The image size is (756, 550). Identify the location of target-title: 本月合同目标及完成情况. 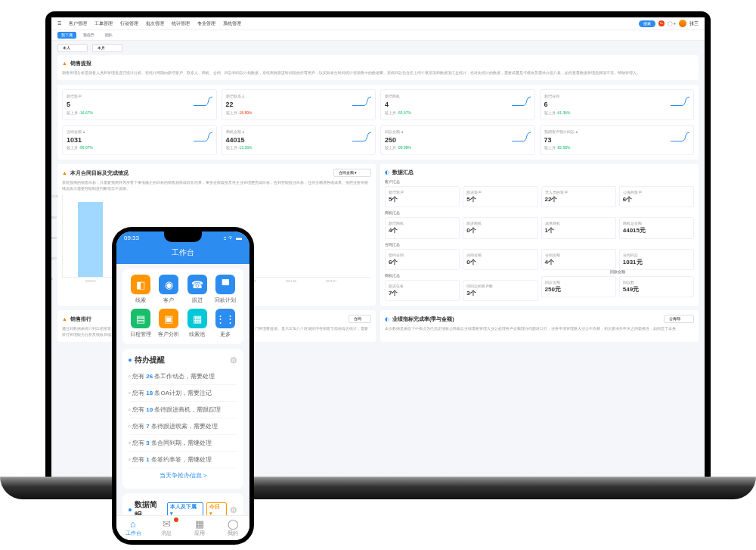
(100, 173).